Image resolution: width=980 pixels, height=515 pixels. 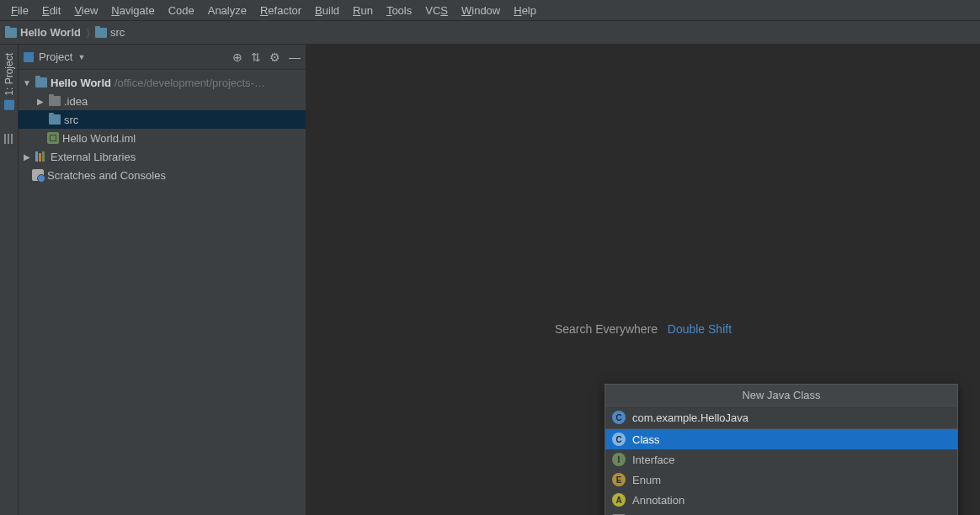 What do you see at coordinates (490, 33) in the screenshot?
I see `breadcrumb: Hello World ⟩ src` at bounding box center [490, 33].